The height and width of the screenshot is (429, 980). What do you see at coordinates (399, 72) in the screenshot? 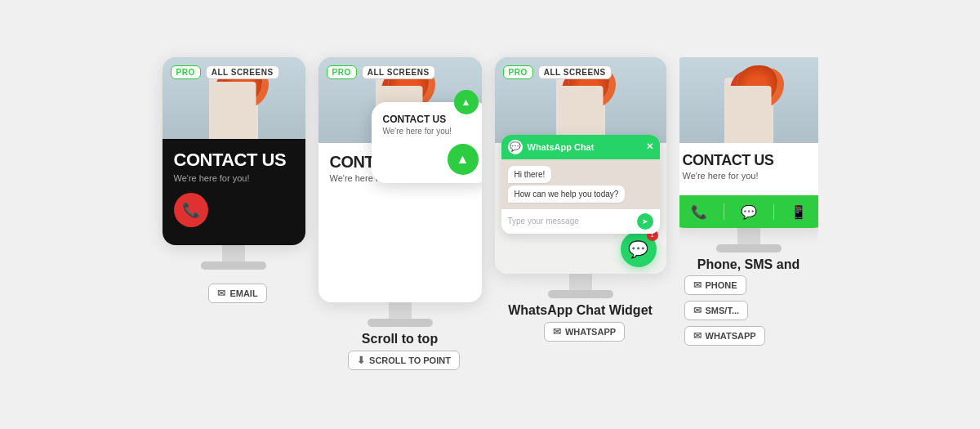
I see `badge-screens-2: ALL SCREENS` at bounding box center [399, 72].